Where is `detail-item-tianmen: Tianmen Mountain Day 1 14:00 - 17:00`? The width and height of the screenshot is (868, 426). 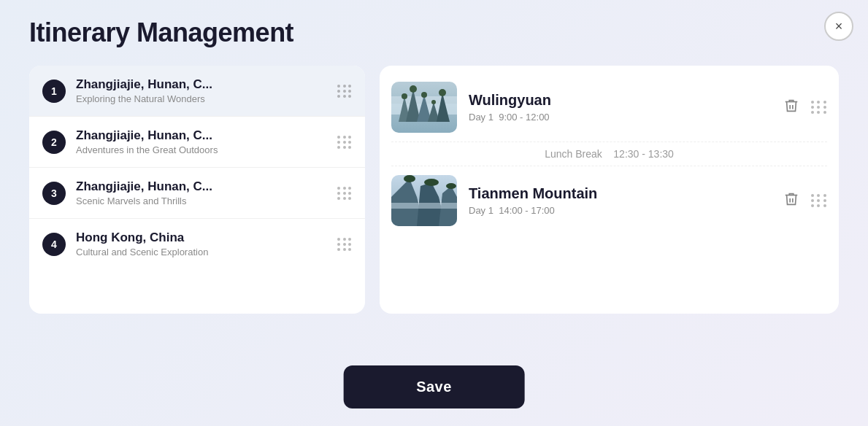 detail-item-tianmen: Tianmen Mountain Day 1 14:00 - 17:00 is located at coordinates (609, 201).